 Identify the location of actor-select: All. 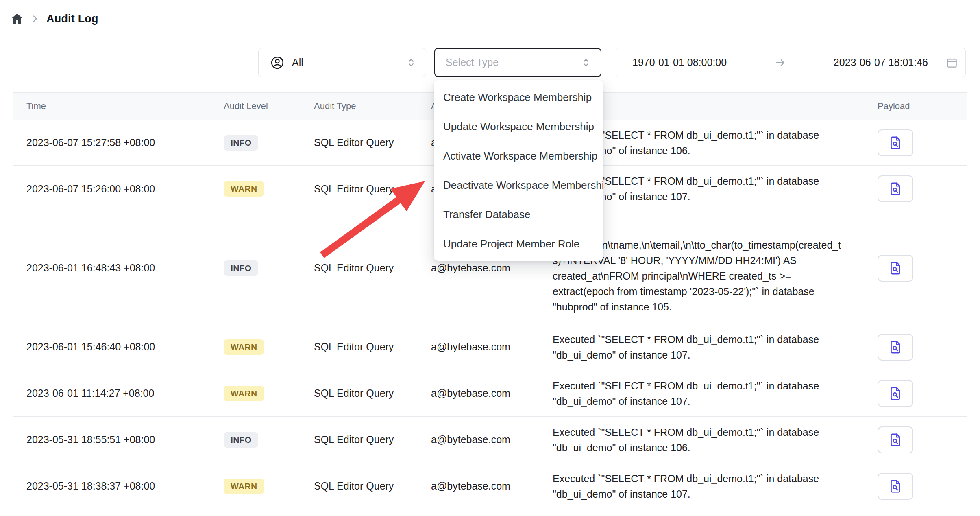
(342, 63).